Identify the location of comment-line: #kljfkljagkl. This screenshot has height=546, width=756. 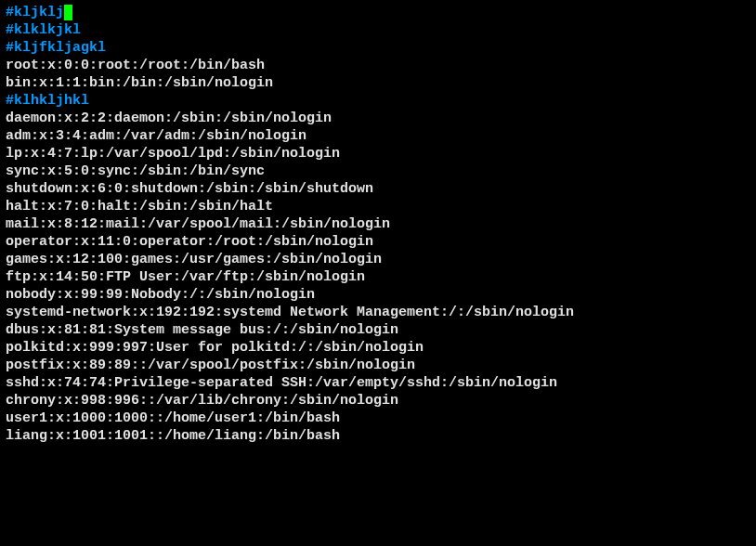
(378, 48).